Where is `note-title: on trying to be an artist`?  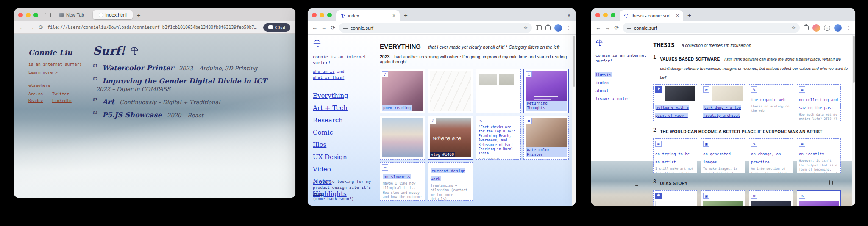 note-title: on trying to be an artist is located at coordinates (672, 158).